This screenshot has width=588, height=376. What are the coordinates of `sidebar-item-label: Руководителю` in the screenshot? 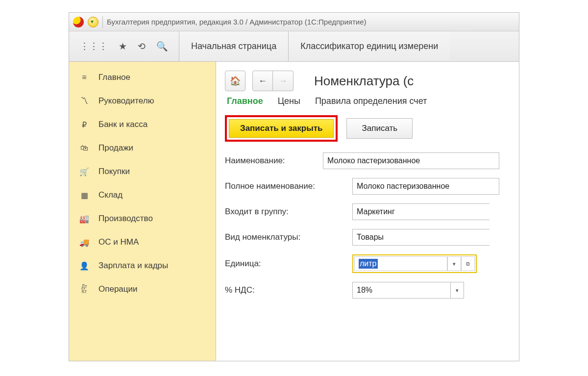 It's located at (126, 101).